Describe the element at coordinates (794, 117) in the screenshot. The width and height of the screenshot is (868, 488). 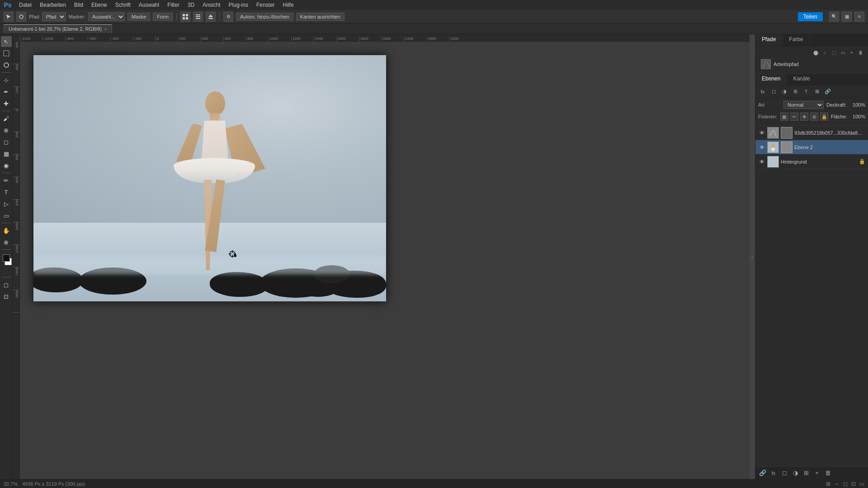
I see `lock-paint-btn: ✏` at that location.